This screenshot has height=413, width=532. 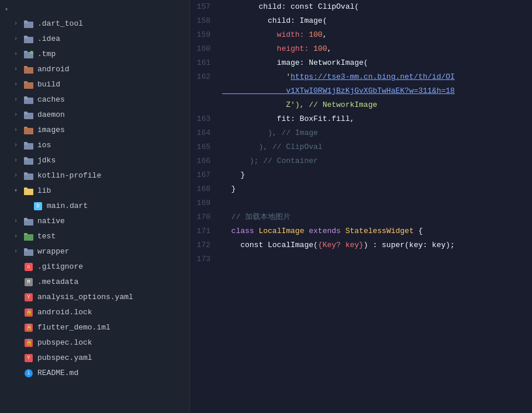 What do you see at coordinates (95, 191) in the screenshot?
I see `tree-item-lib: ▾lib` at bounding box center [95, 191].